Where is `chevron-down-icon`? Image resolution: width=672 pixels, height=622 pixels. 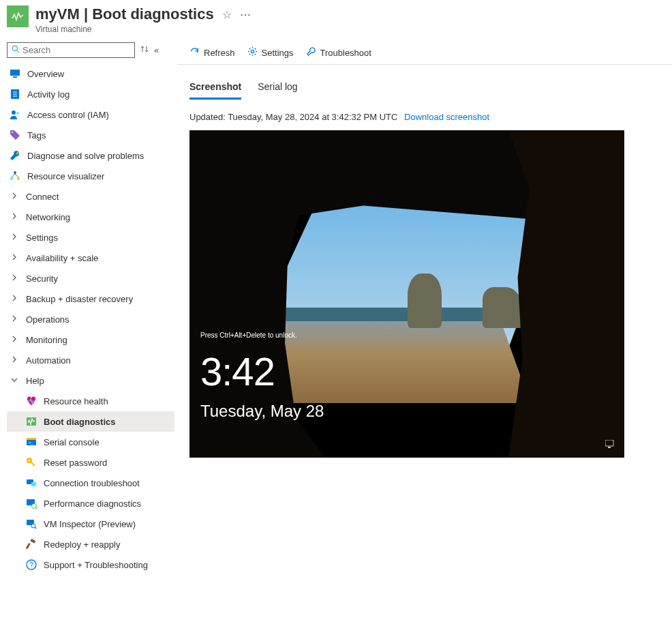
chevron-down-icon is located at coordinates (14, 381).